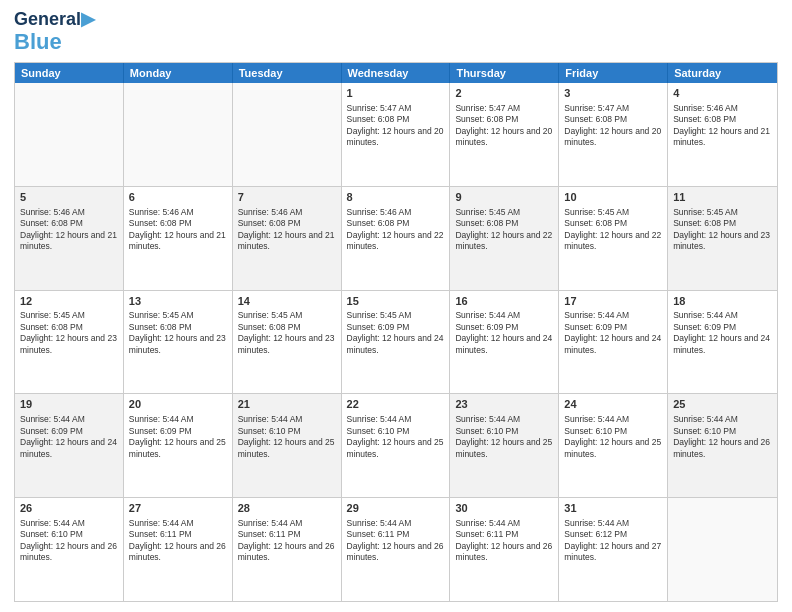  What do you see at coordinates (287, 302) in the screenshot?
I see `day-number: 14` at bounding box center [287, 302].